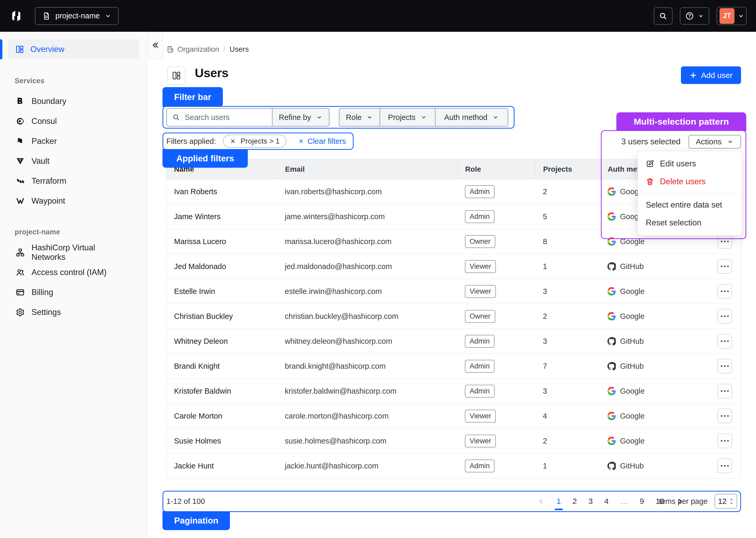 Image resolution: width=756 pixels, height=538 pixels. Describe the element at coordinates (37, 232) in the screenshot. I see `sidebar-section-project: project-name` at that location.